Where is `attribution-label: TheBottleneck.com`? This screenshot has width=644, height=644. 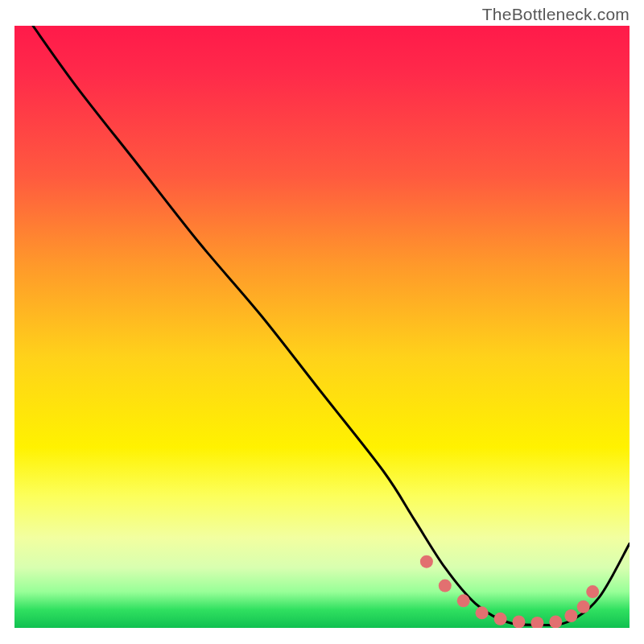
attribution-label: TheBottleneck.com is located at coordinates (555, 14).